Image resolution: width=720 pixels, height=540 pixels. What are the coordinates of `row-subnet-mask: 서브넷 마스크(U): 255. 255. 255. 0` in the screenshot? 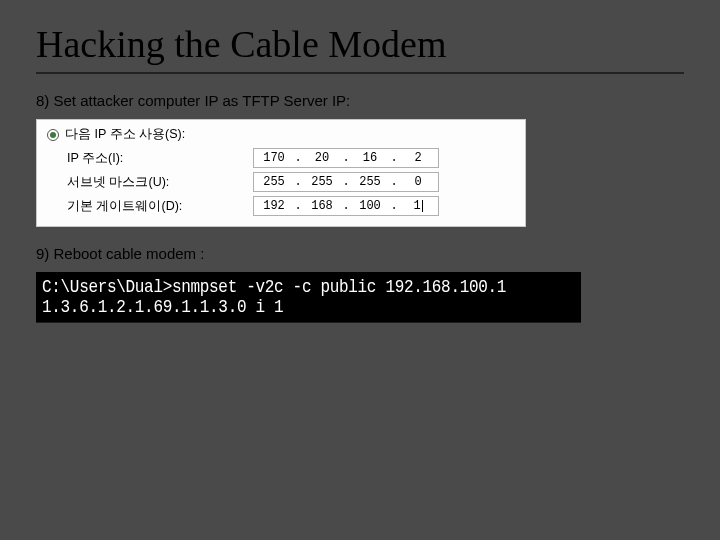 It's located at (281, 182).